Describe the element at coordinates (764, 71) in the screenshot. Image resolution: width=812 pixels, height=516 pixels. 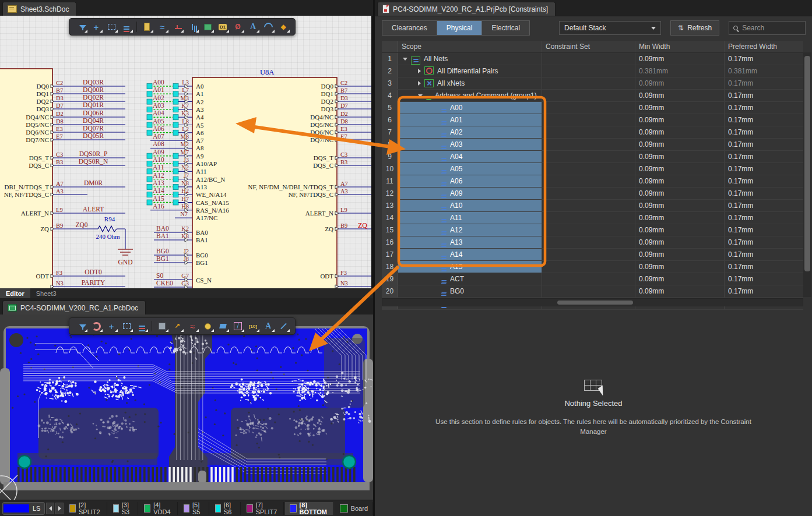
I see `preferred-width-cell: 0.381mm` at that location.